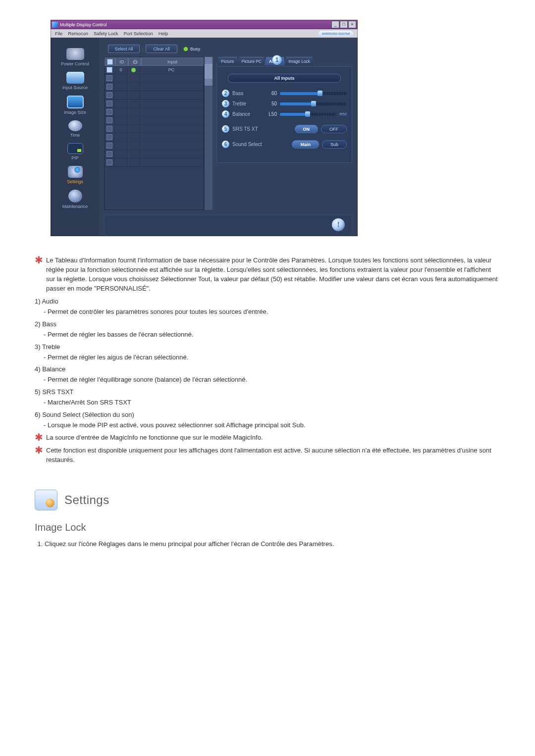  I want to click on sidebar: Power Control Input Source Image Size Ti…, so click(75, 137).